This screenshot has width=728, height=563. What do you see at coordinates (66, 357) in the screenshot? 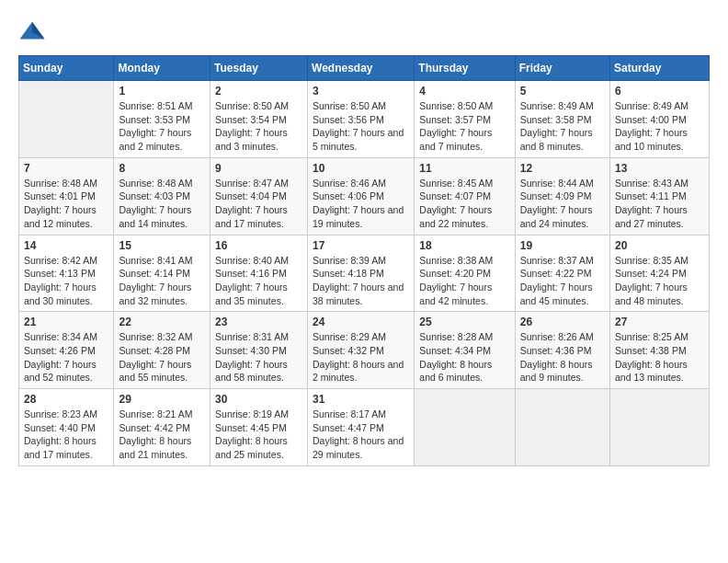
I see `cell-details: Sunrise: 8:34 AMSunset: 4:26 PMDaylight:…` at bounding box center [66, 357].